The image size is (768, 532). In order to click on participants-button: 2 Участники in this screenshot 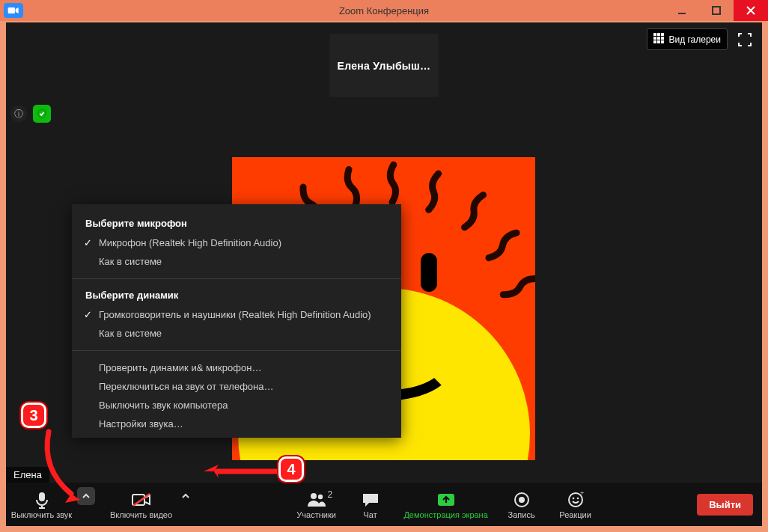, I will do `click(317, 504)`.